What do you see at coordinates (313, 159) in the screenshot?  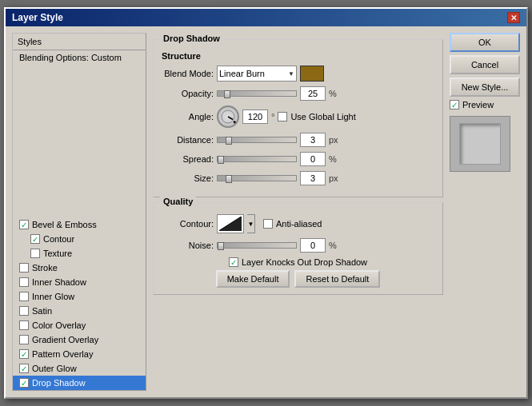 I see `spread-input` at bounding box center [313, 159].